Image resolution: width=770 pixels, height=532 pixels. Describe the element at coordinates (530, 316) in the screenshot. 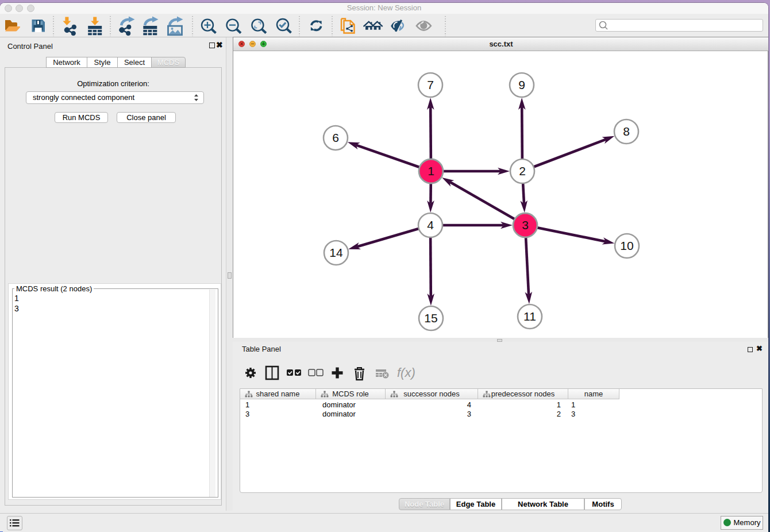

I see `svg-text: 11` at that location.